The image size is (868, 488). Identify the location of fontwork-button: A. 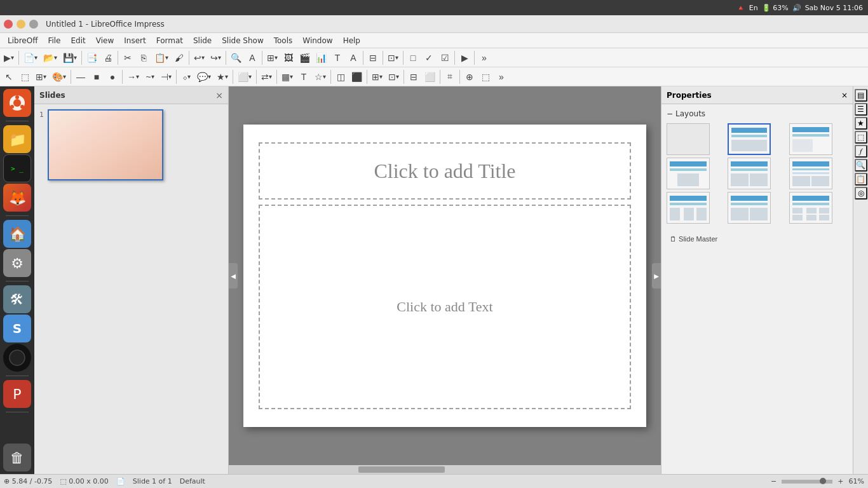
(252, 58).